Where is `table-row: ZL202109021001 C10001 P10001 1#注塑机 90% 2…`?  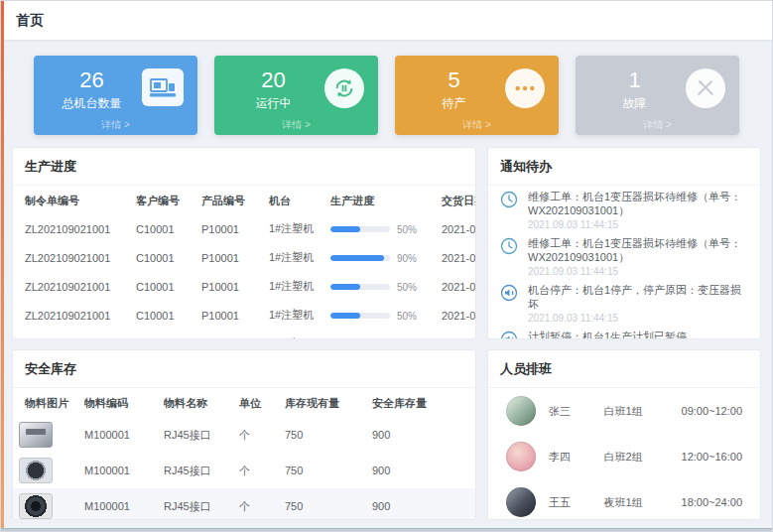
table-row: ZL202109021001 C10001 P10001 1#注塑机 90% 2… is located at coordinates (244, 258).